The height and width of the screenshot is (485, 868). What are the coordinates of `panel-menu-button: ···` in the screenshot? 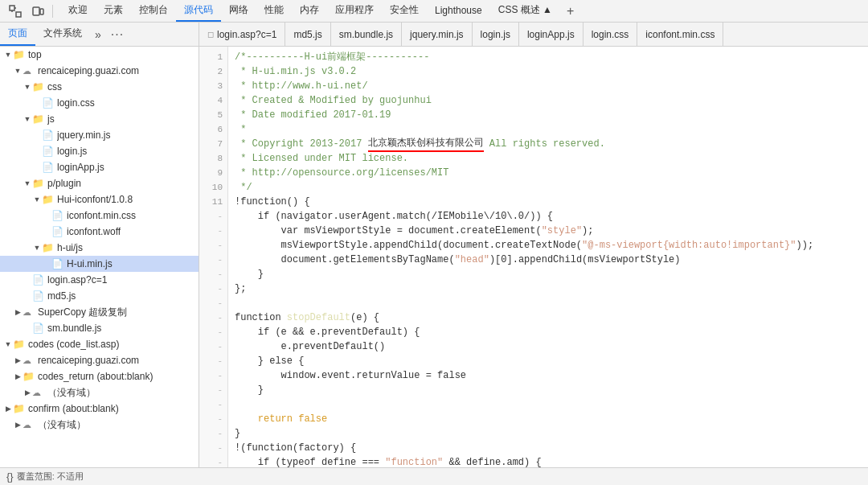 It's located at (117, 35).